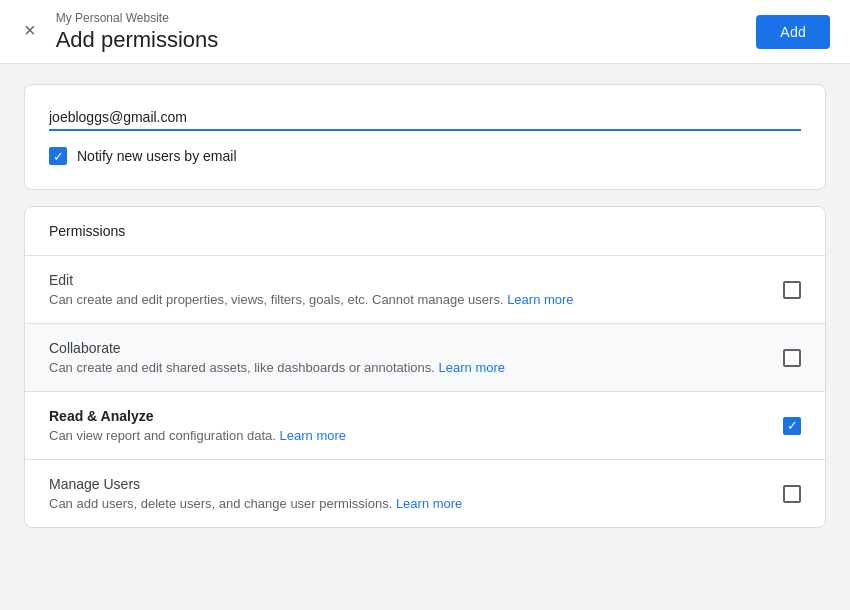  Describe the element at coordinates (425, 32) in the screenshot. I see `header: × My Personal Website Add permissions Ad…` at that location.